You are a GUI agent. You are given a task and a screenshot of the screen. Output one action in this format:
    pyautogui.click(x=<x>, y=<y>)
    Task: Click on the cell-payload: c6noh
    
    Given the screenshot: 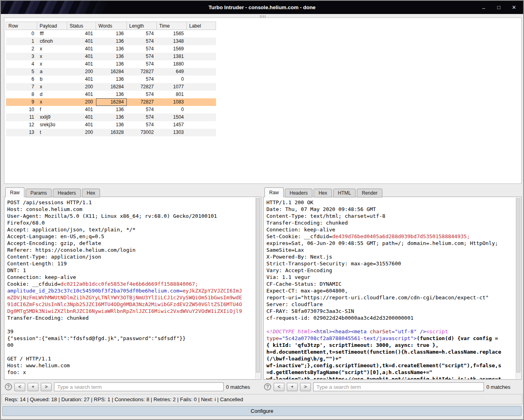 What is the action you would take?
    pyautogui.click(x=52, y=42)
    